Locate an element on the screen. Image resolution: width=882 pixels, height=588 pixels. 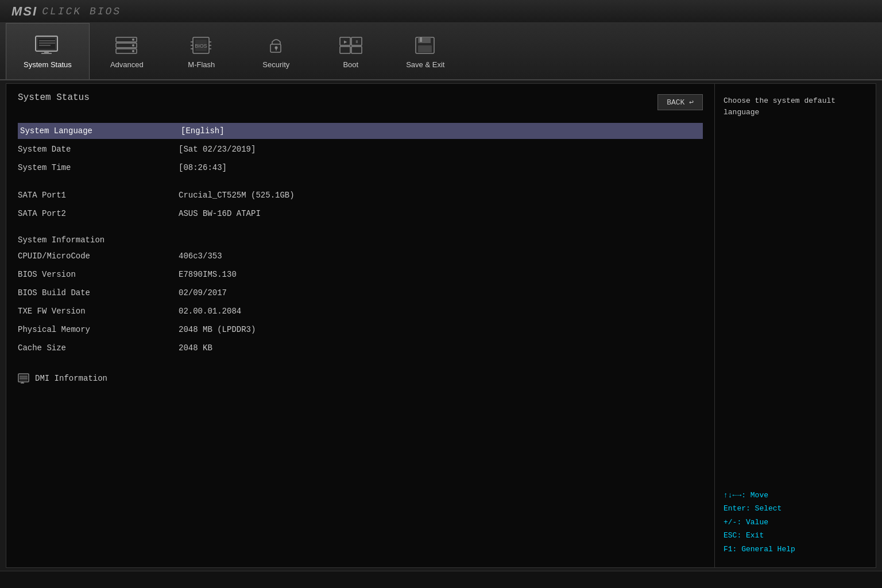
key-enter: Enter: Select is located at coordinates (795, 509).